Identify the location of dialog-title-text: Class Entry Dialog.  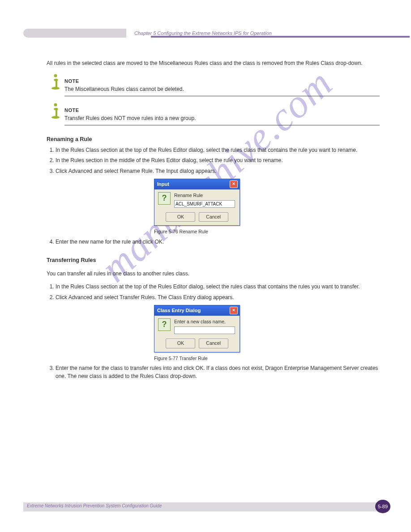
(179, 311).